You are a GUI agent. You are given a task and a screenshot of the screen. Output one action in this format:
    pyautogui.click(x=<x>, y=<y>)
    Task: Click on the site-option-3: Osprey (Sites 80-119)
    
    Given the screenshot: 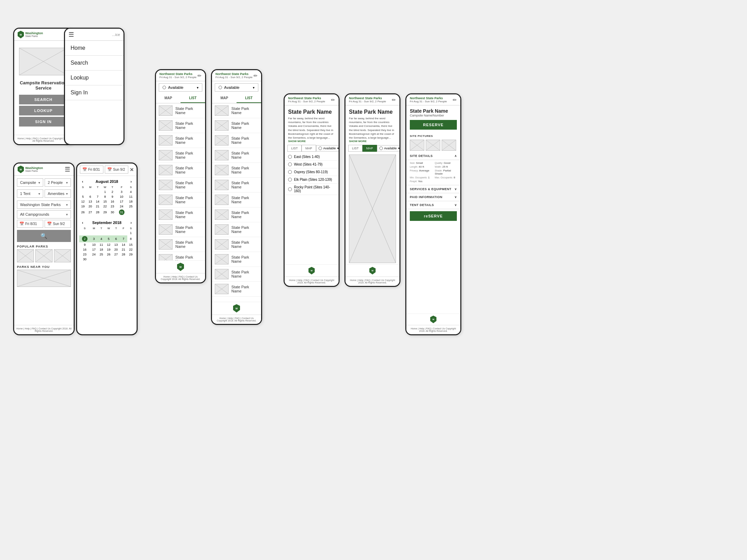 What is the action you would take?
    pyautogui.click(x=312, y=172)
    